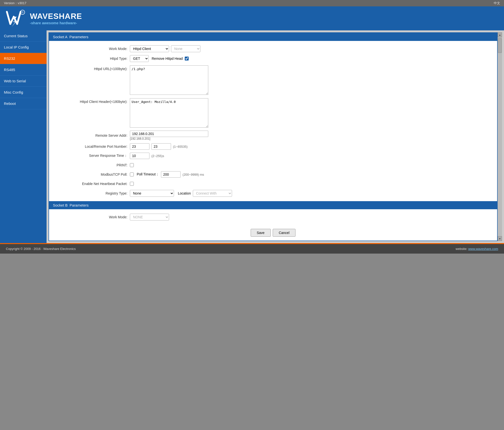  What do you see at coordinates (273, 165) in the screenshot?
I see `print-row: PRINT:` at bounding box center [273, 165].